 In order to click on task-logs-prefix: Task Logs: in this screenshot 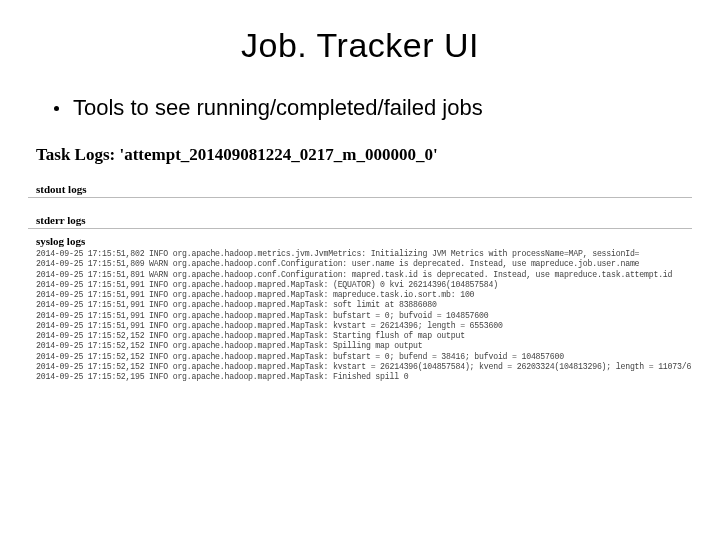, I will do `click(78, 154)`.